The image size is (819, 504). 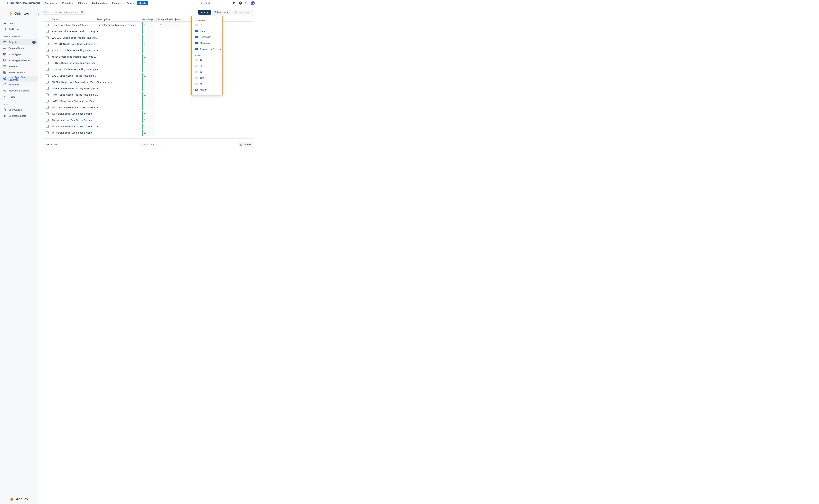 What do you see at coordinates (68, 3) in the screenshot?
I see `nav-item-projects: Projects` at bounding box center [68, 3].